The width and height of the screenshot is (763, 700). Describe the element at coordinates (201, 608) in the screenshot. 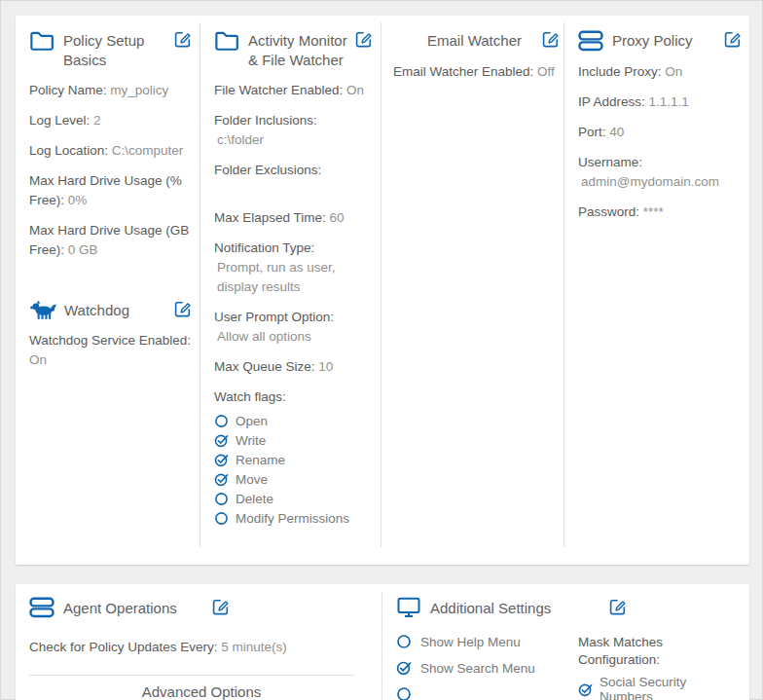

I see `agent-operations-header: Agent Operations` at that location.